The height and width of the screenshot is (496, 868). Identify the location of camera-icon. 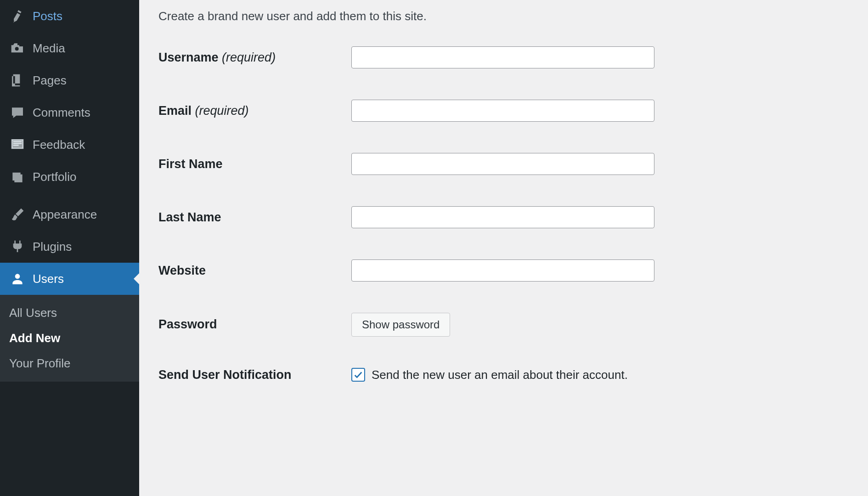
(17, 48).